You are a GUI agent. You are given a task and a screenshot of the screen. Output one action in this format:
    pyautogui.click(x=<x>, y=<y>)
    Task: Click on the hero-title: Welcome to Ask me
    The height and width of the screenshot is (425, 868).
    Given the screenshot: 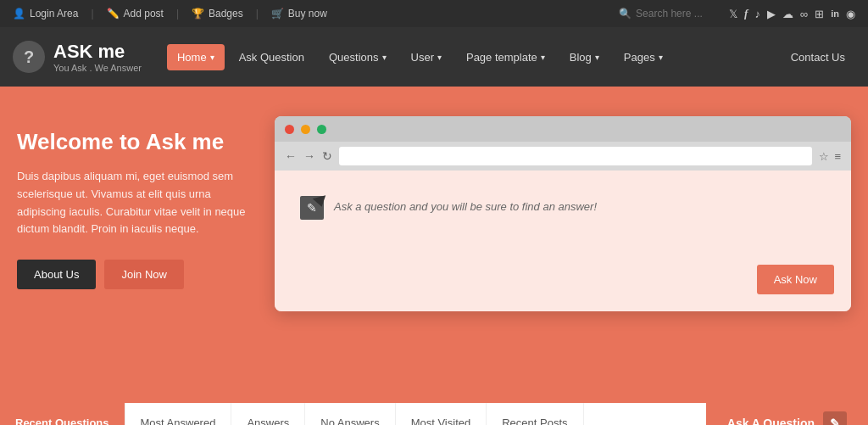 What is the action you would take?
    pyautogui.click(x=136, y=143)
    